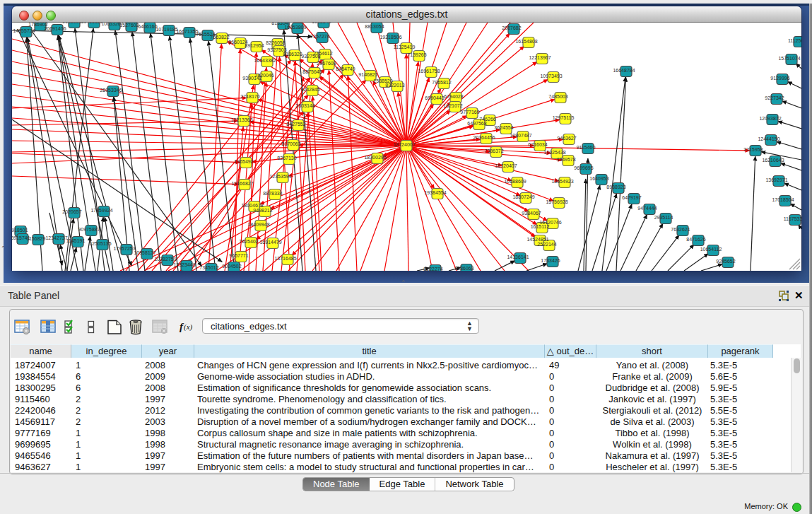 Image resolution: width=812 pixels, height=514 pixels. Describe the element at coordinates (773, 160) in the screenshot. I see `svg-text: 16210643` at that location.